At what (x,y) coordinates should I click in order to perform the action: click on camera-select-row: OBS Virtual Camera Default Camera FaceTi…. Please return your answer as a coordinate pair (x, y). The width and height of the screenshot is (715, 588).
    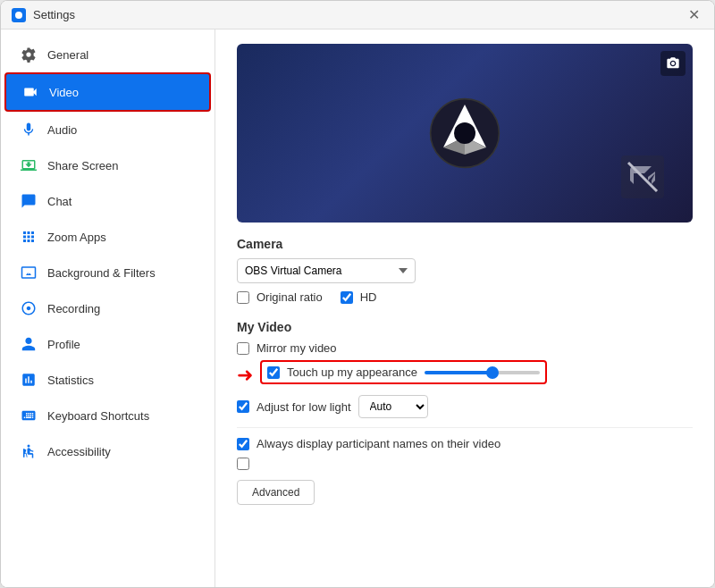
    Looking at the image, I should click on (465, 271).